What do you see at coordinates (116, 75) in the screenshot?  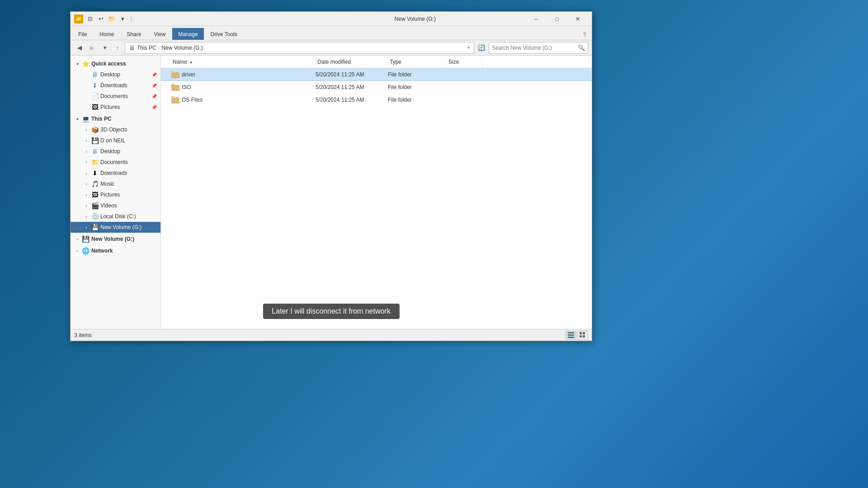 I see `sidebar-item-desktop-qa: 🖥 Desktop 📌` at bounding box center [116, 75].